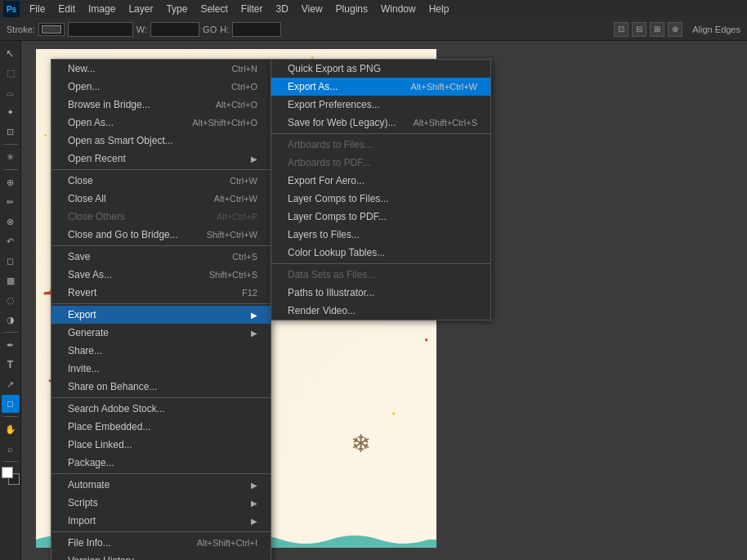  What do you see at coordinates (161, 293) in the screenshot?
I see `menu-revert: RevertF12` at bounding box center [161, 293].